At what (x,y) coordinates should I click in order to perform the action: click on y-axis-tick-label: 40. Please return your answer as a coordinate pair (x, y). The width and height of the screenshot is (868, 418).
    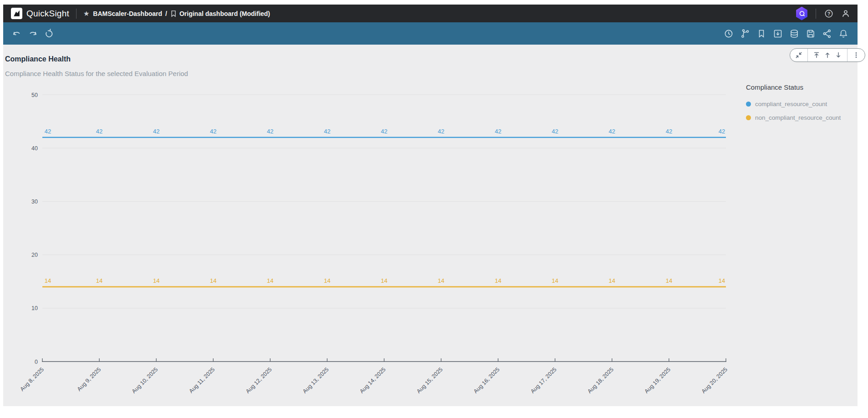
    Looking at the image, I should click on (35, 148).